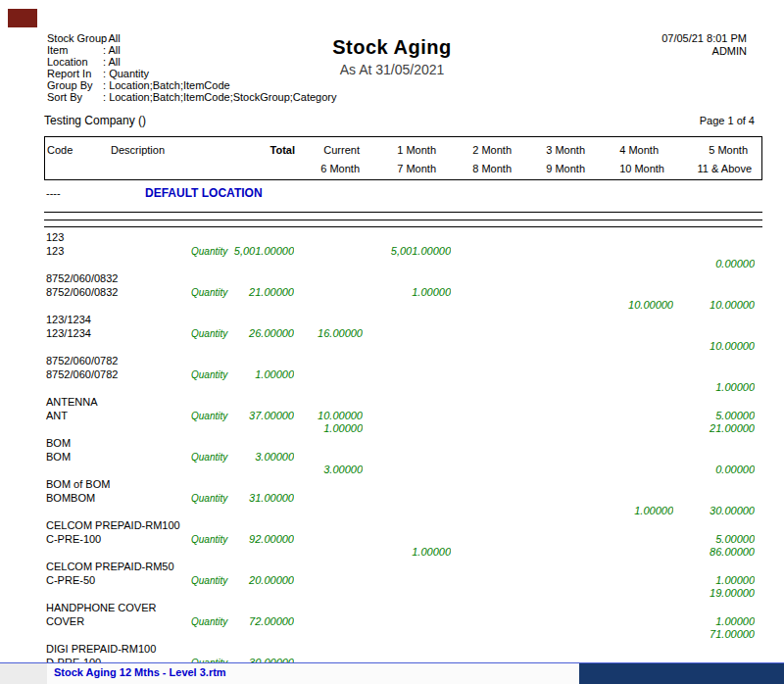  Describe the element at coordinates (404, 293) in the screenshot. I see `item-block: 8752/060/0832 8752/060/0832 Quantity 21.…` at that location.